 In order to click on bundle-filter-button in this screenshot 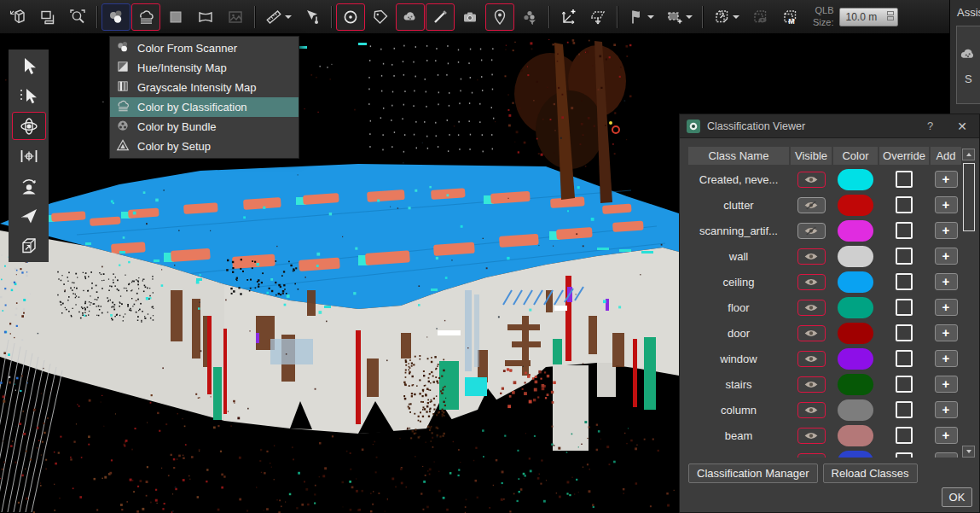, I will do `click(530, 17)`.